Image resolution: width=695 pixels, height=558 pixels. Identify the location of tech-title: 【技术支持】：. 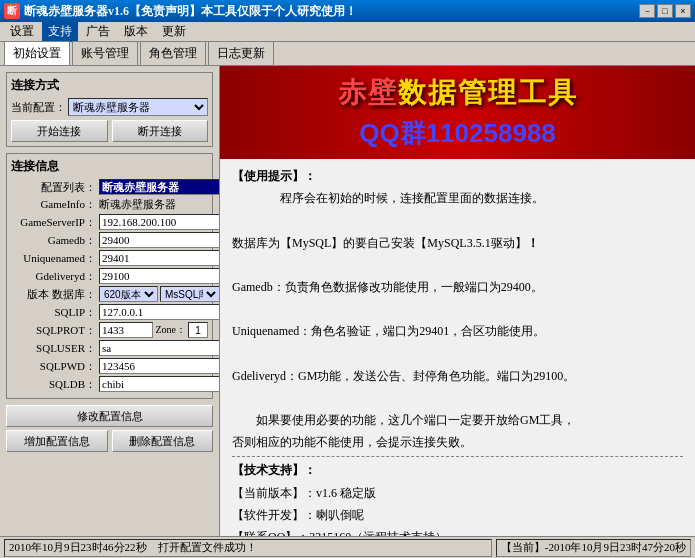
(458, 470).